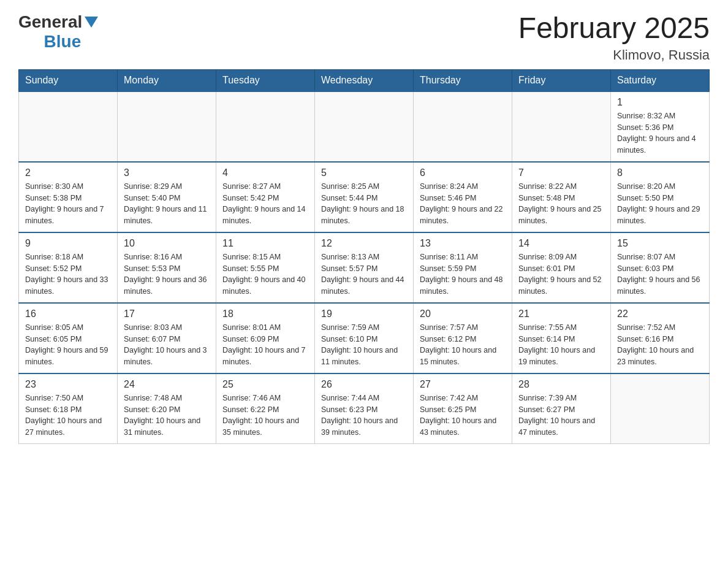 The height and width of the screenshot is (563, 728). What do you see at coordinates (661, 339) in the screenshot?
I see `calendar-cell: 22Sunrise: 7:52 AMSunset: 6:16 PMDayligh…` at bounding box center [661, 339].